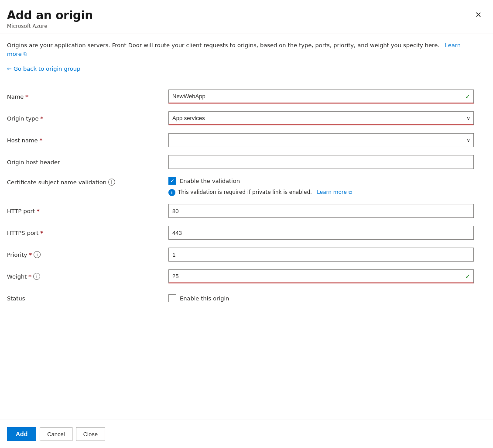 This screenshot has width=493, height=448. I want to click on name-label: Name *, so click(88, 97).